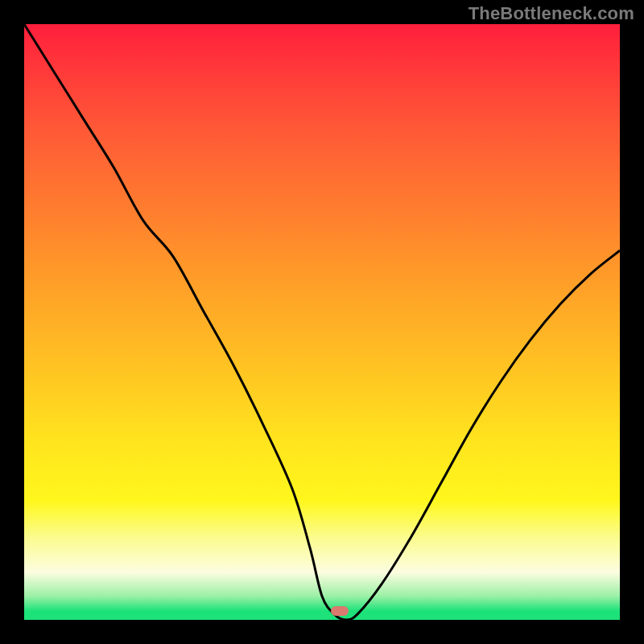 This screenshot has width=644, height=644. I want to click on minimum-marker, so click(340, 611).